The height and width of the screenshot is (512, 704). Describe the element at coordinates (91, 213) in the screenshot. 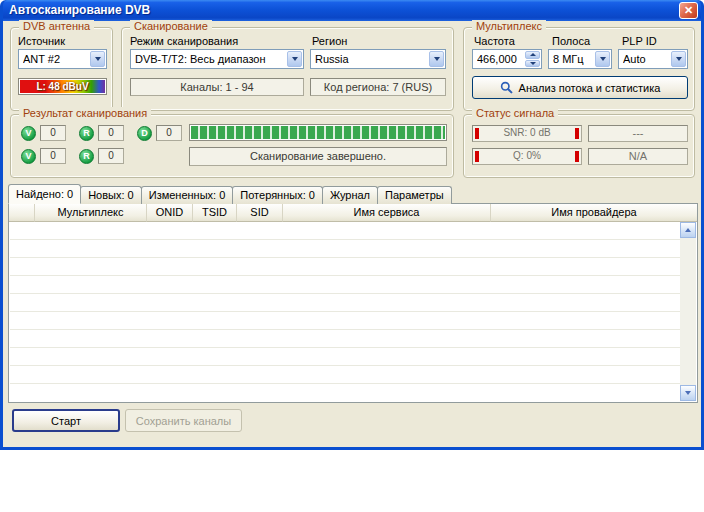

I see `column-header-multiplex: Мультиплекс` at that location.